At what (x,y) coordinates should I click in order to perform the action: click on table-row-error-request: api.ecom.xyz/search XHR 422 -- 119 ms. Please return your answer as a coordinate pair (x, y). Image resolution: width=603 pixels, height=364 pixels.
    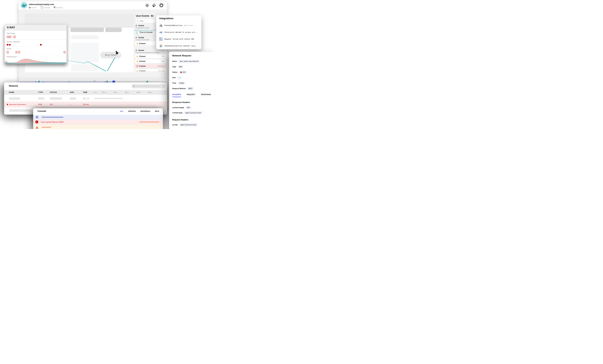
    Looking at the image, I should click on (86, 105).